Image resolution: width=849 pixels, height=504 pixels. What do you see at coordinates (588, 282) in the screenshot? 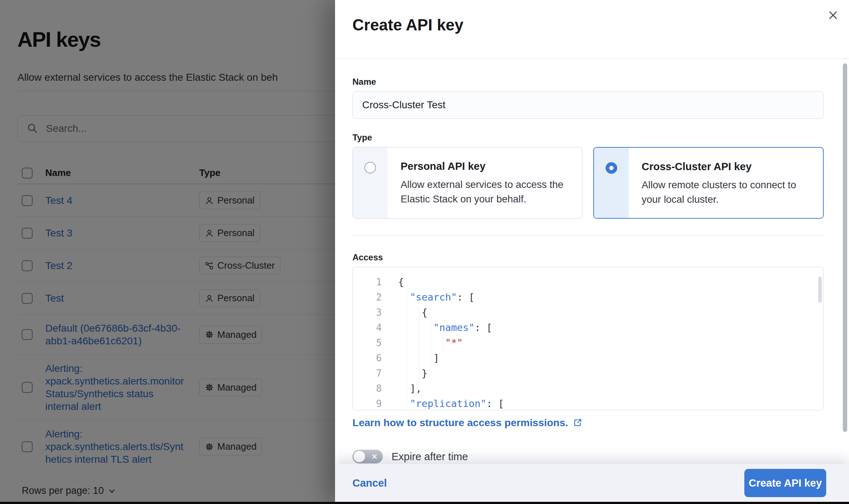
I see `code-line: 1{` at bounding box center [588, 282].